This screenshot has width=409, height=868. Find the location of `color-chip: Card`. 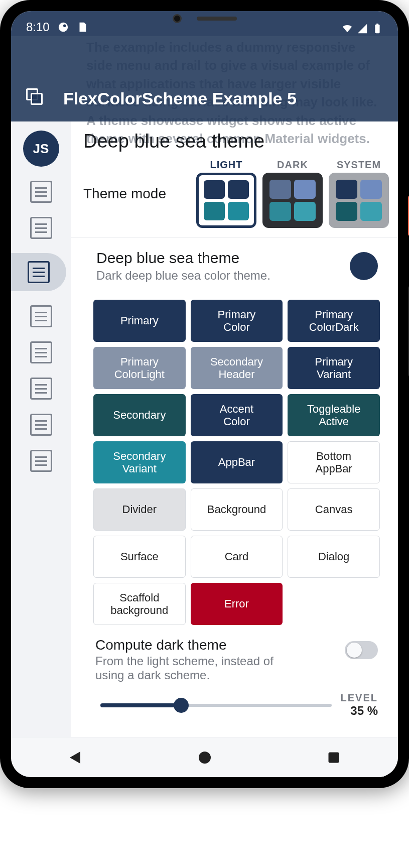

color-chip: Card is located at coordinates (237, 557).